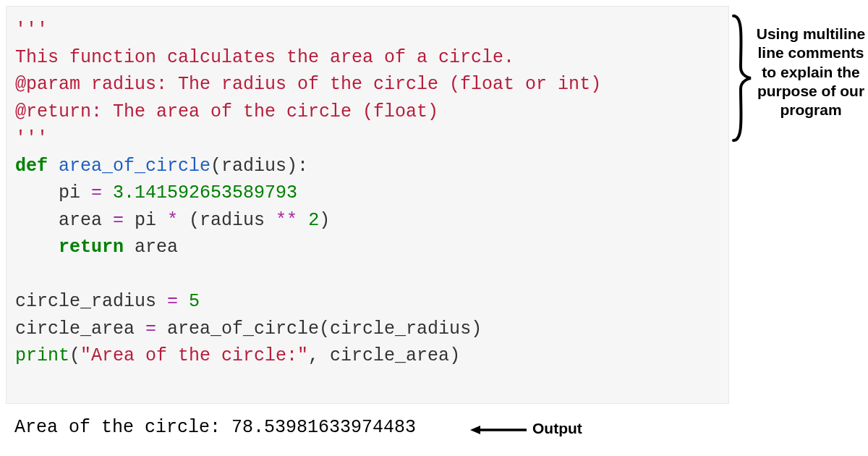 This screenshot has height=456, width=868. Describe the element at coordinates (367, 30) in the screenshot. I see `docstring-open: '''` at that location.